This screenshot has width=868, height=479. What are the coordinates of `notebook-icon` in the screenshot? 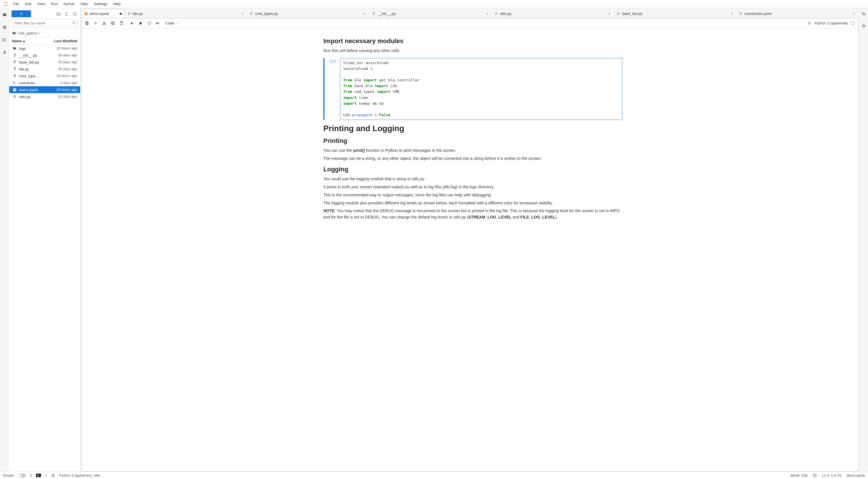 It's located at (15, 90).